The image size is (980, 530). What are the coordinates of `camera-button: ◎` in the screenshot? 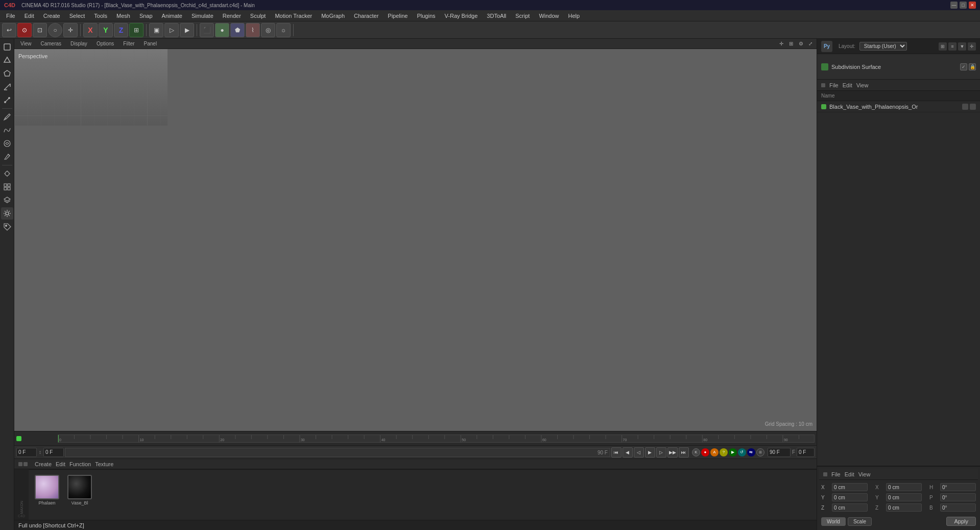 It's located at (268, 30).